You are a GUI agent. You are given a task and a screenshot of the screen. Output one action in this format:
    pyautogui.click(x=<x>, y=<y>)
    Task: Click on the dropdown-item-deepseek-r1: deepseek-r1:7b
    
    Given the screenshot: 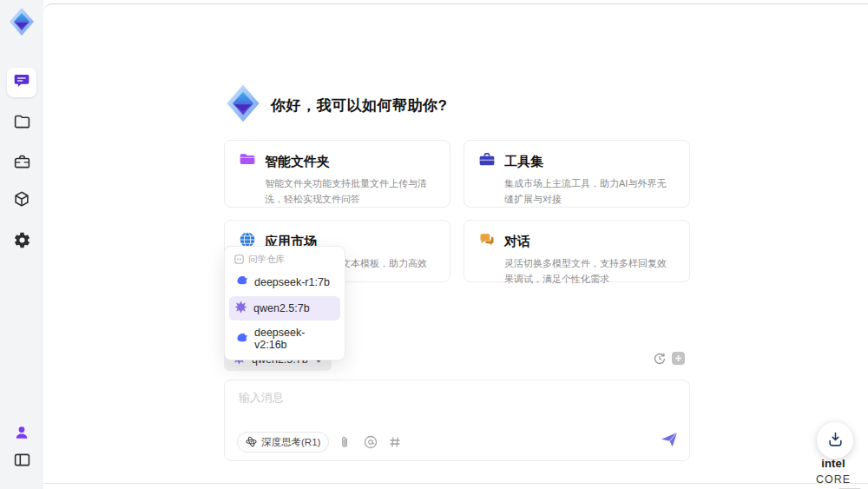 What is the action you would take?
    pyautogui.click(x=285, y=281)
    